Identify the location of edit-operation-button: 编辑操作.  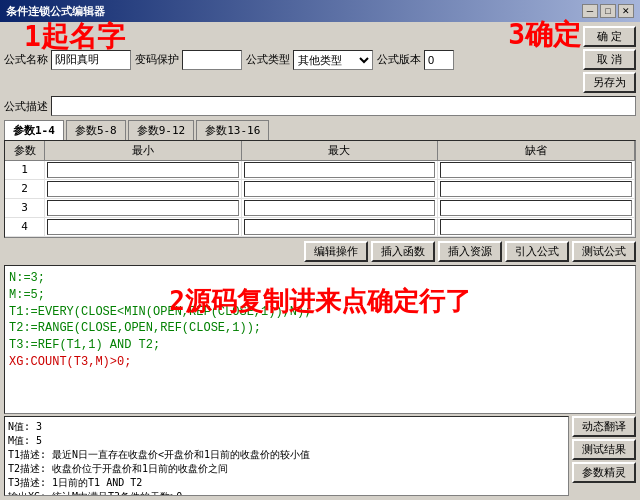
(336, 252).